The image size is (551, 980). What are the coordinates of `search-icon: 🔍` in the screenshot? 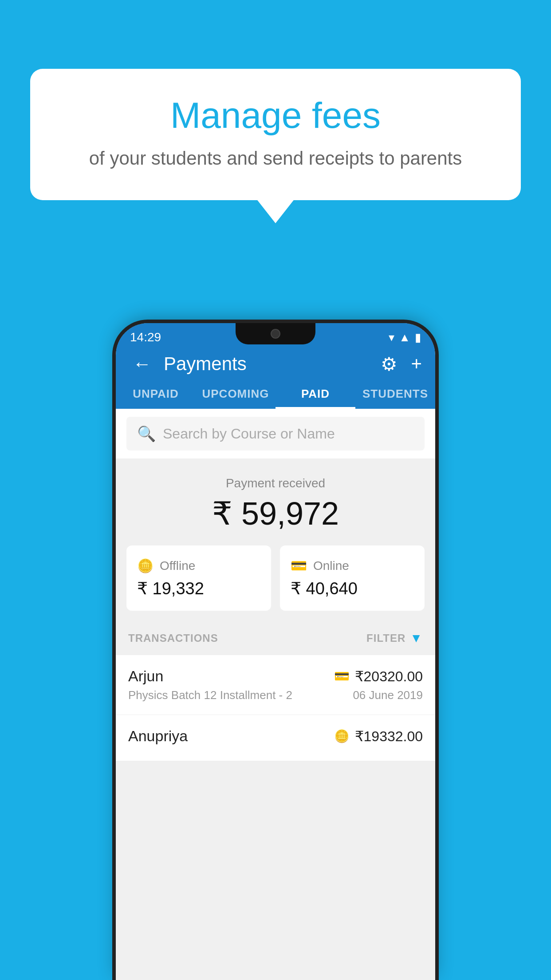 It's located at (146, 434).